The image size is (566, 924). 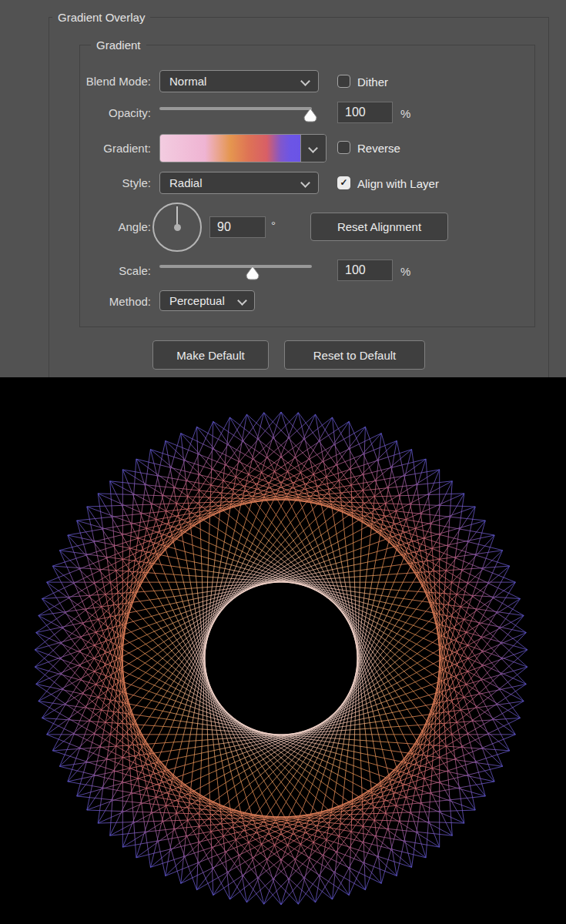 I want to click on blend-mode-value: Normal, so click(x=188, y=82).